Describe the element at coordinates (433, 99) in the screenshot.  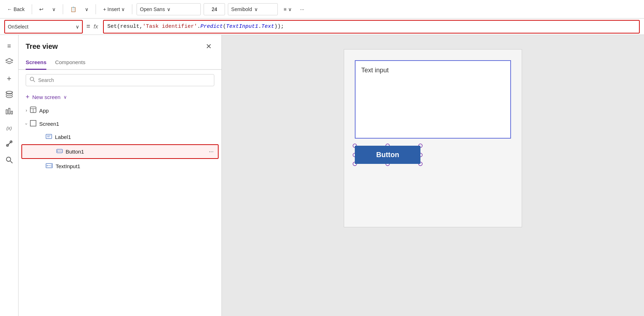
I see `text-input-widget: Text input` at that location.